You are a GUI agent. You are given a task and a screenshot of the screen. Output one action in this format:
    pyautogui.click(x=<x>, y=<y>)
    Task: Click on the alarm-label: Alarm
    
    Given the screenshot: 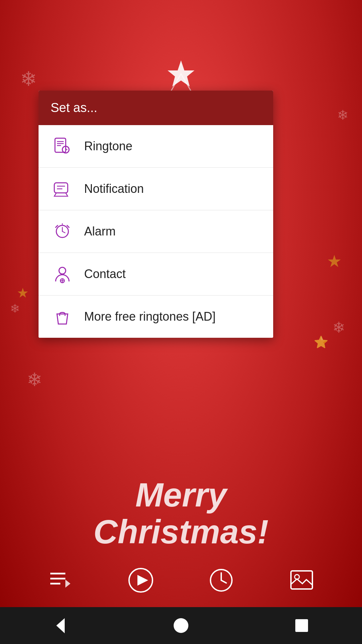 What is the action you would take?
    pyautogui.click(x=100, y=231)
    